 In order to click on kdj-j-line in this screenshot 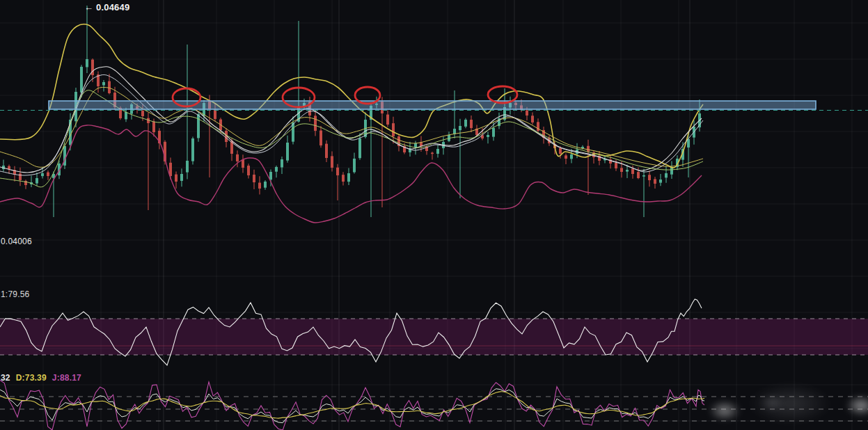, I will do `click(352, 405)`.